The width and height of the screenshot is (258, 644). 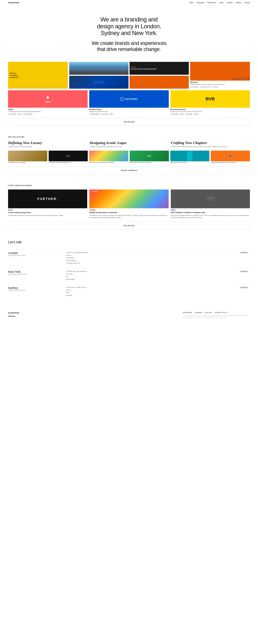 What do you see at coordinates (210, 114) in the screenshot?
I see `work-borussia-tags: Brand Strategy Motion Visual Identity Eu…` at bounding box center [210, 114].